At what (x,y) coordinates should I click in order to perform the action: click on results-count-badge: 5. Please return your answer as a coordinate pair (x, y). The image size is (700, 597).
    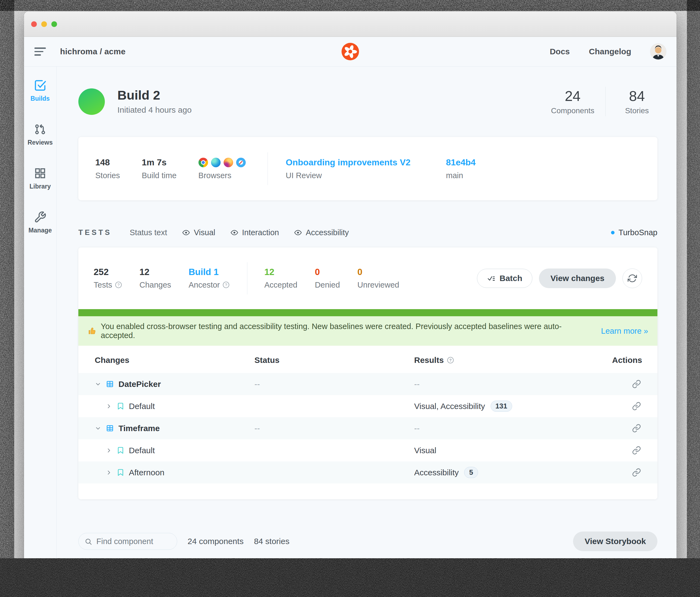
    Looking at the image, I should click on (471, 473).